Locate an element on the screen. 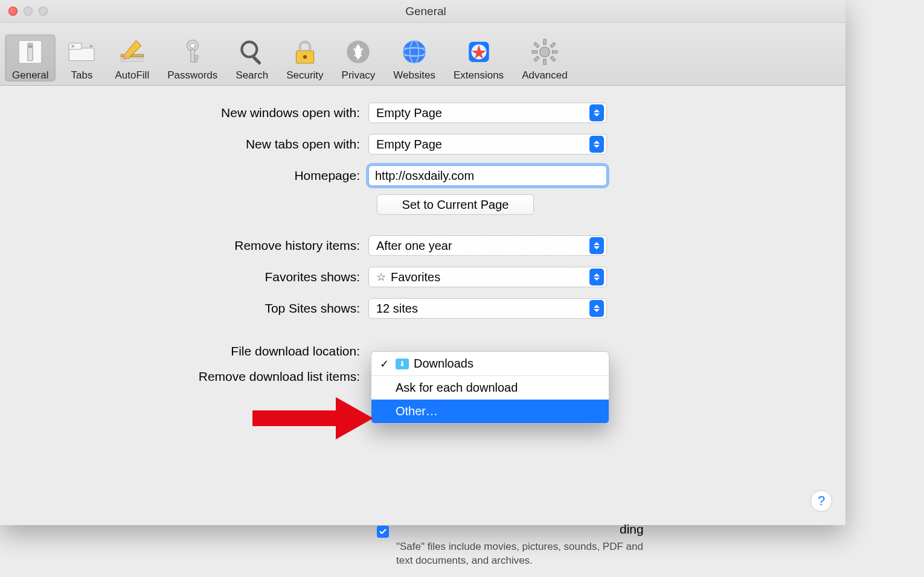  star-icon: ☆ is located at coordinates (381, 277).